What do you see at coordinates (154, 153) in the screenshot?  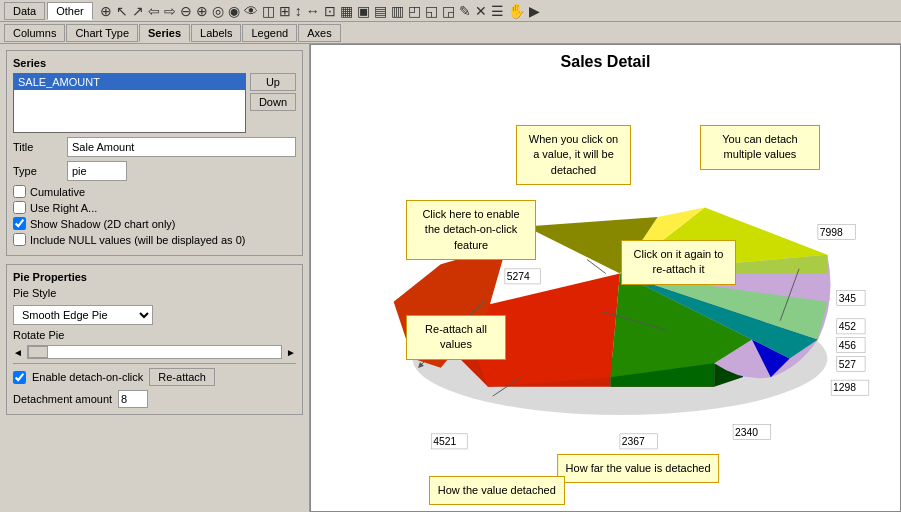 I see `series-group: Series SALE_AMOUNT Up Down Title Type` at bounding box center [154, 153].